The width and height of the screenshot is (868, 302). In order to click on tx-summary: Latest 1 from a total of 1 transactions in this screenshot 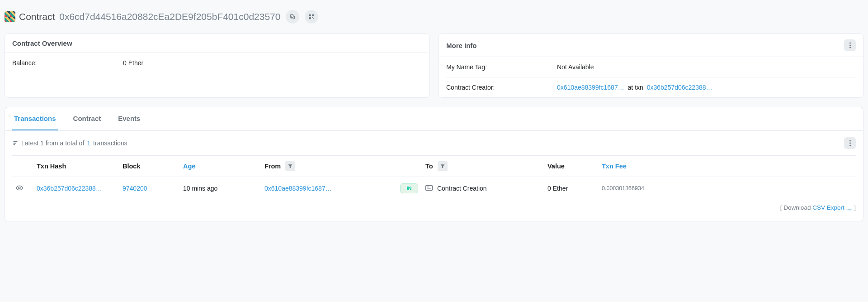, I will do `click(70, 143)`.